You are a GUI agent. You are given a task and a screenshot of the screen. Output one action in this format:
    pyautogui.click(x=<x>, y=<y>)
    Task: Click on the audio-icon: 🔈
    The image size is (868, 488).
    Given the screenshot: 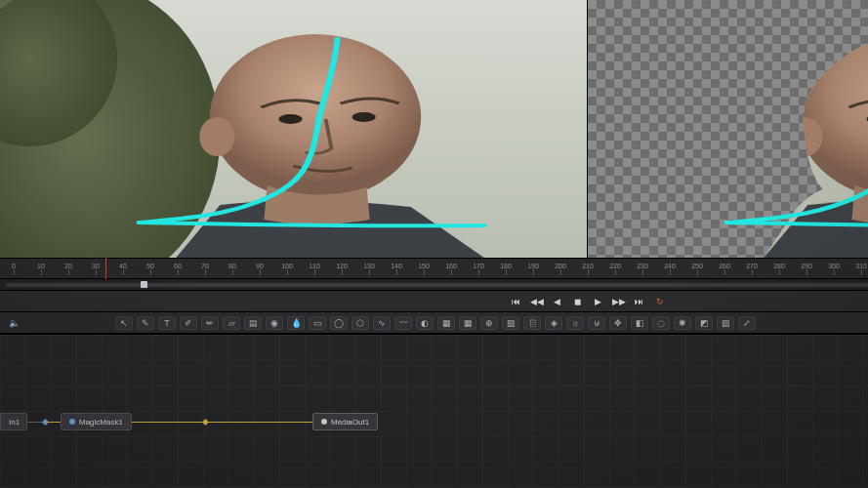 What is the action you would take?
    pyautogui.click(x=14, y=323)
    